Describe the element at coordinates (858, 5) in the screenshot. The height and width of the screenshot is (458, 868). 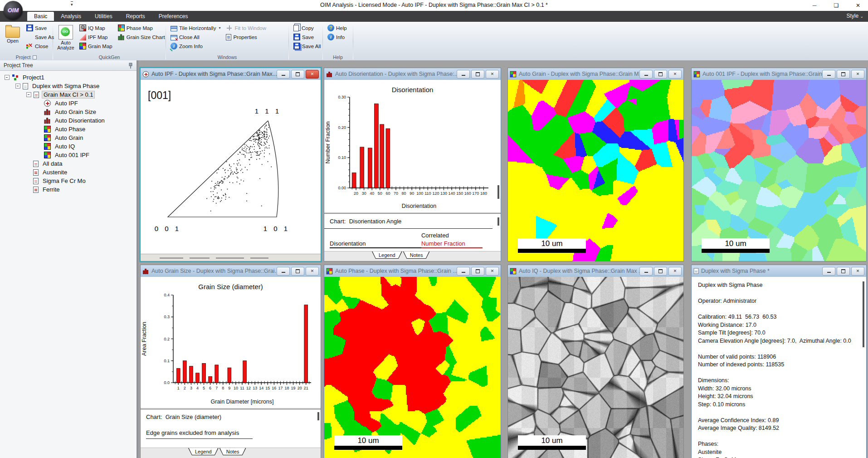
I see `app-close-button: ✕` at that location.